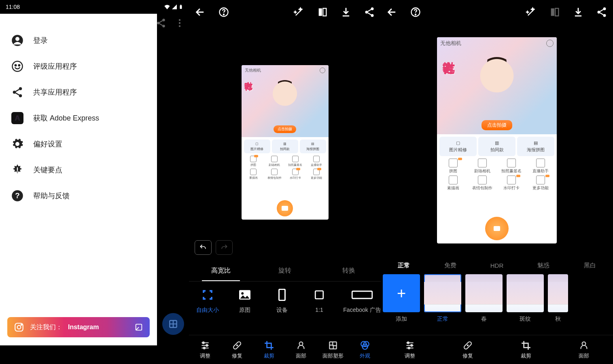 The width and height of the screenshot is (613, 364). Describe the element at coordinates (78, 66) in the screenshot. I see `menu-rate: 评级应用程序` at that location.